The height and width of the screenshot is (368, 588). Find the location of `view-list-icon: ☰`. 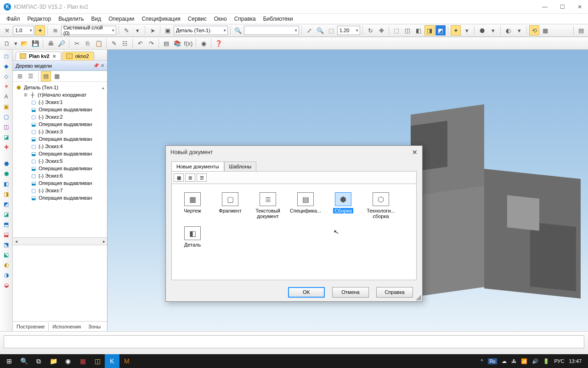

view-list-icon: ☰ is located at coordinates (202, 178).